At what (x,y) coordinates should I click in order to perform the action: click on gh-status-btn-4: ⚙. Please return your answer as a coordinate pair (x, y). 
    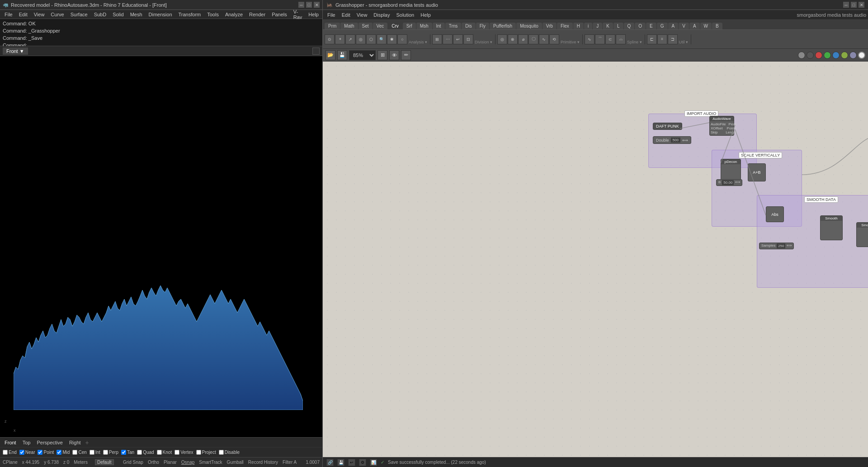
    Looking at the image, I should click on (363, 462).